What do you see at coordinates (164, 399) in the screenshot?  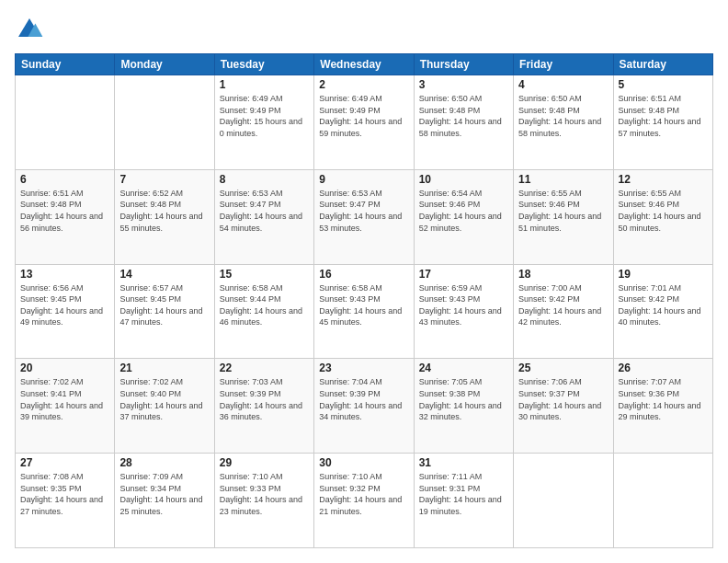 I see `day-info-21: Sunrise: 7:02 AM Sunset: 9:40 PM Dayligh…` at bounding box center [164, 399].